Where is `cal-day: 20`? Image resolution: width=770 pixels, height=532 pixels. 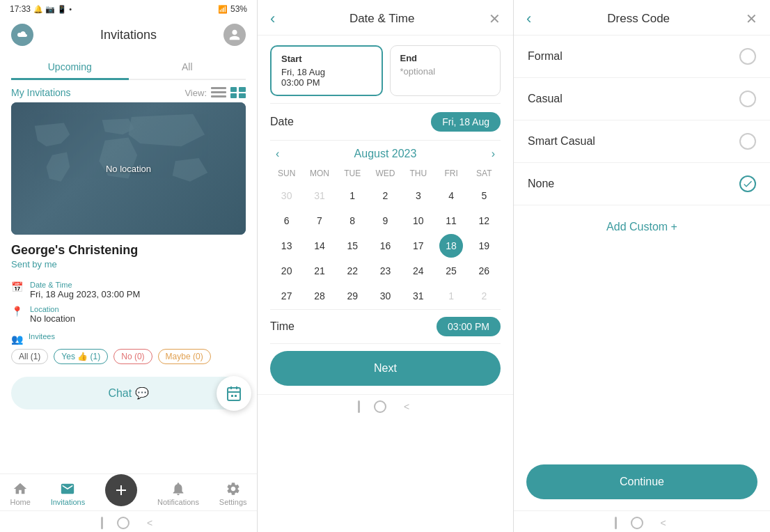
cal-day: 20 is located at coordinates (287, 271).